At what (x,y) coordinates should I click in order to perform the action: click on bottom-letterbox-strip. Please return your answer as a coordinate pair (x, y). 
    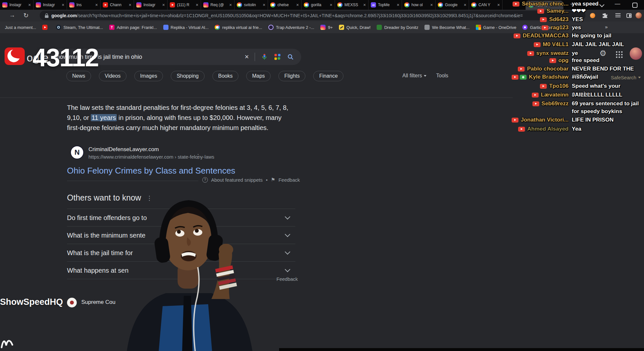
    Looking at the image, I should click on (462, 350).